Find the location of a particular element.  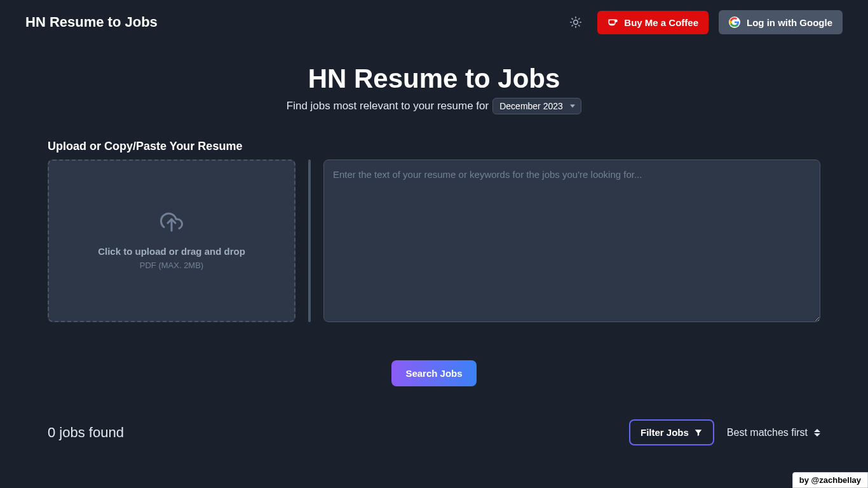

filter-icon is located at coordinates (698, 433).